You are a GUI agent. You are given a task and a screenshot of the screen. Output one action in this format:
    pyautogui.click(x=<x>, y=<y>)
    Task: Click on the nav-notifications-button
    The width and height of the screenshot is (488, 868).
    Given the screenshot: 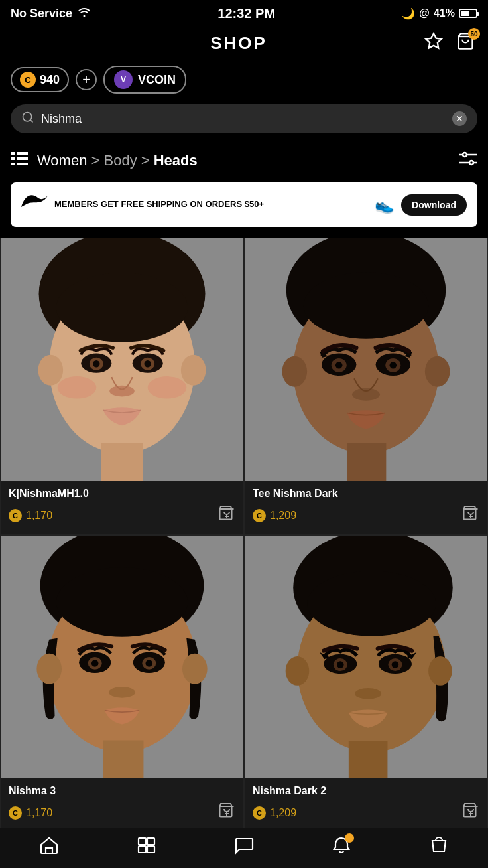 What is the action you would take?
    pyautogui.click(x=341, y=845)
    